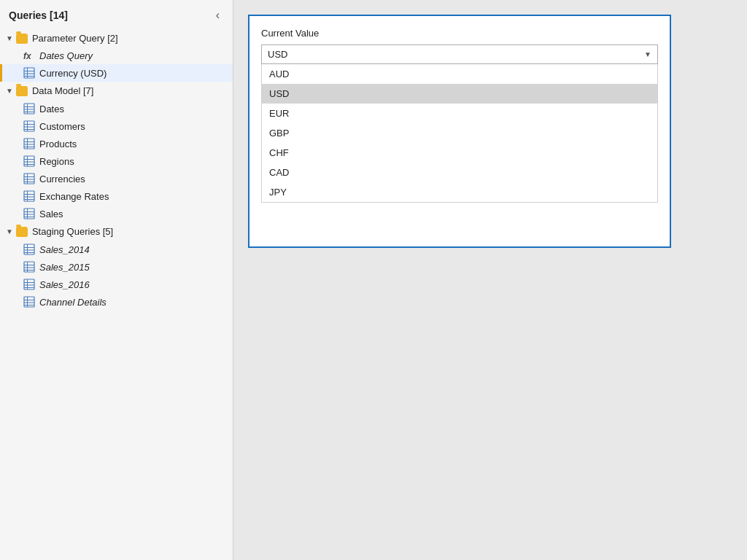 The height and width of the screenshot is (560, 747). Describe the element at coordinates (64, 284) in the screenshot. I see `item-label: Sales_2016` at that location.